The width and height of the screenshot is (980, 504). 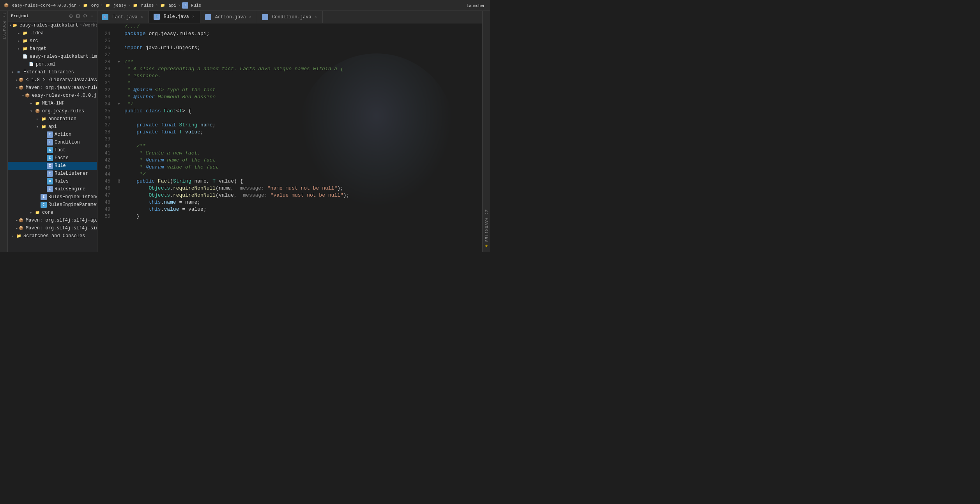 I want to click on line-content: * A class representing a named fact. Fac…, so click(x=302, y=69).